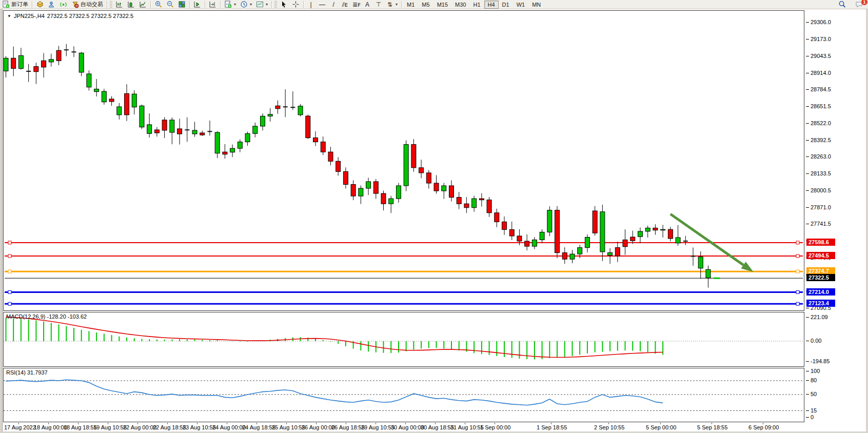 This screenshot has width=868, height=433. What do you see at coordinates (442, 5) in the screenshot?
I see `timeframe-M15-button: M15` at bounding box center [442, 5].